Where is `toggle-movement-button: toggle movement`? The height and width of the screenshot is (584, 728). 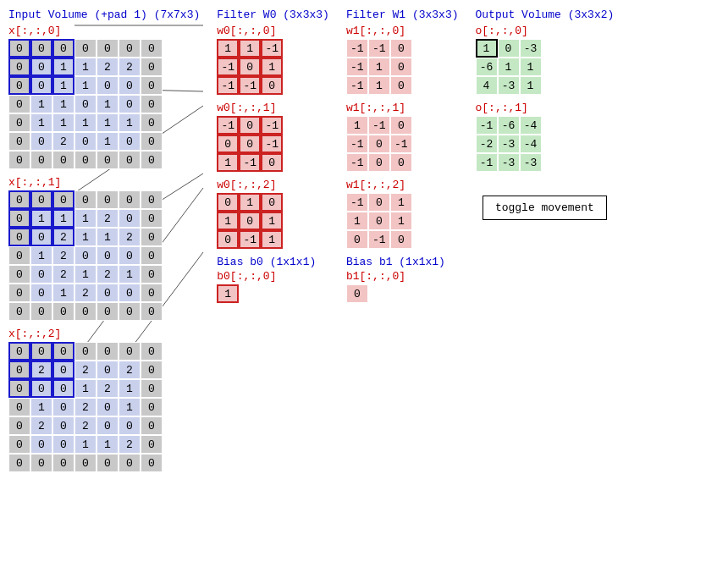 toggle-movement-button: toggle movement is located at coordinates (545, 208).